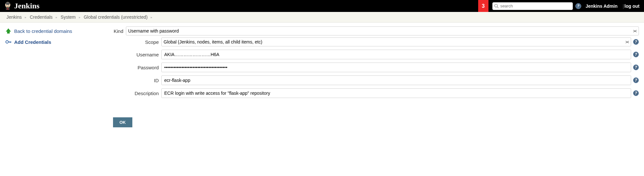  What do you see at coordinates (14, 17) in the screenshot?
I see `breadcrumb-item-jenkins: Jenkins` at bounding box center [14, 17].